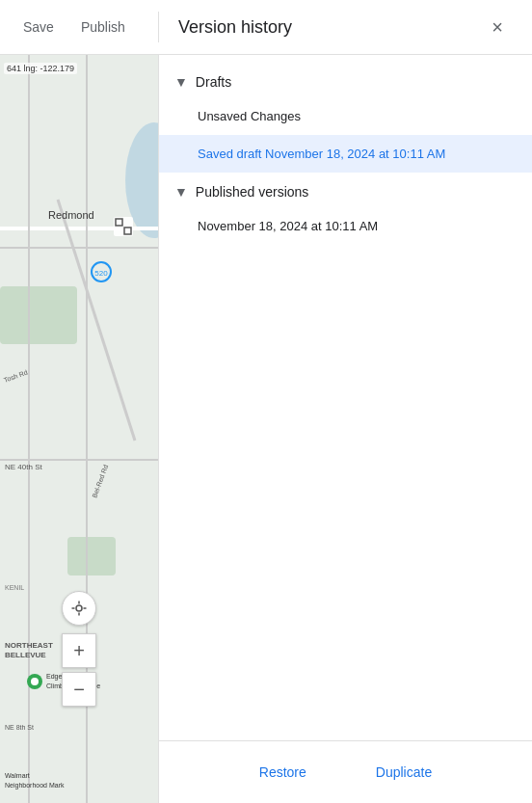 The height and width of the screenshot is (803, 532). I want to click on draft-saved-item: Saved draft November 18, 2024 at 10:11 A…, so click(345, 154).